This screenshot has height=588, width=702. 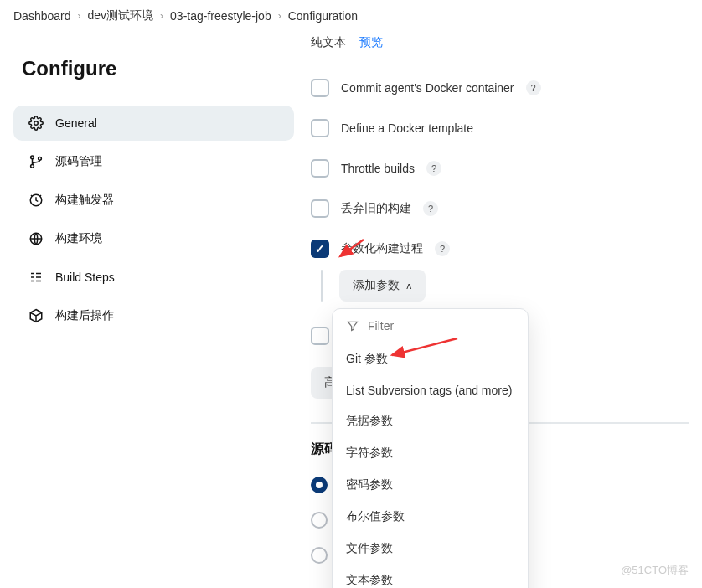 What do you see at coordinates (431, 421) in the screenshot?
I see `dropdown-item-credentials: 凭据参数` at bounding box center [431, 421].